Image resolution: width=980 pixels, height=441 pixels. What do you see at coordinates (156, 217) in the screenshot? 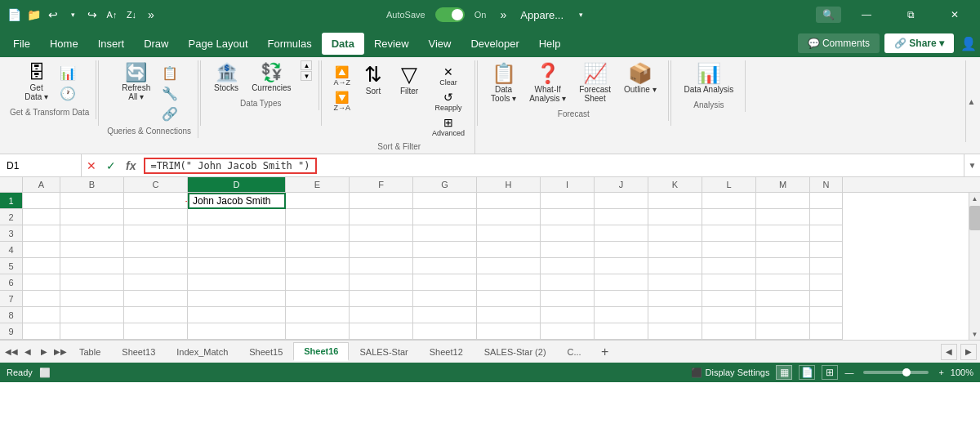
I see `cell-c2` at bounding box center [156, 217].